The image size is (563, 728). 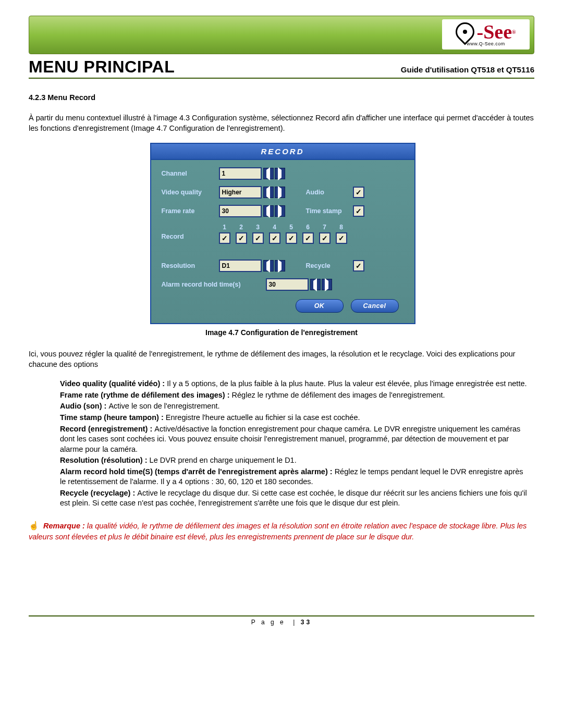 What do you see at coordinates (240, 266) in the screenshot?
I see `resolution-value: D1` at bounding box center [240, 266].